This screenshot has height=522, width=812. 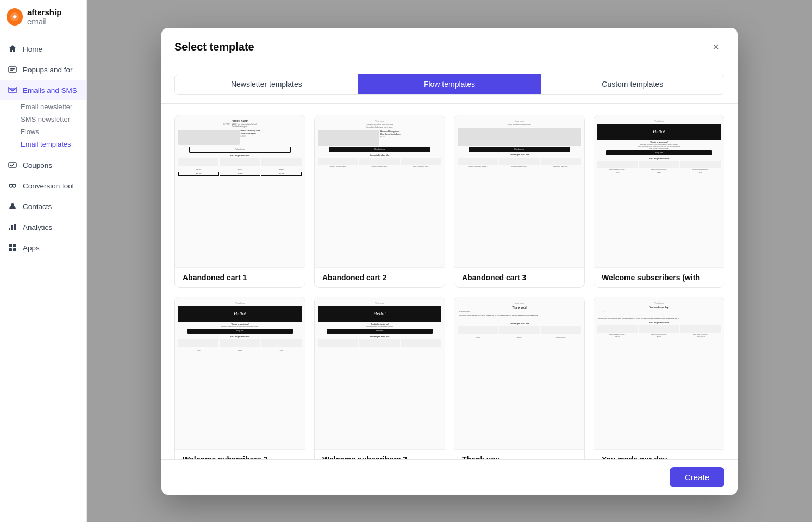 What do you see at coordinates (379, 191) in the screenshot?
I see `template-preview-2: Your logo It looks like you didn't finis…` at bounding box center [379, 191].